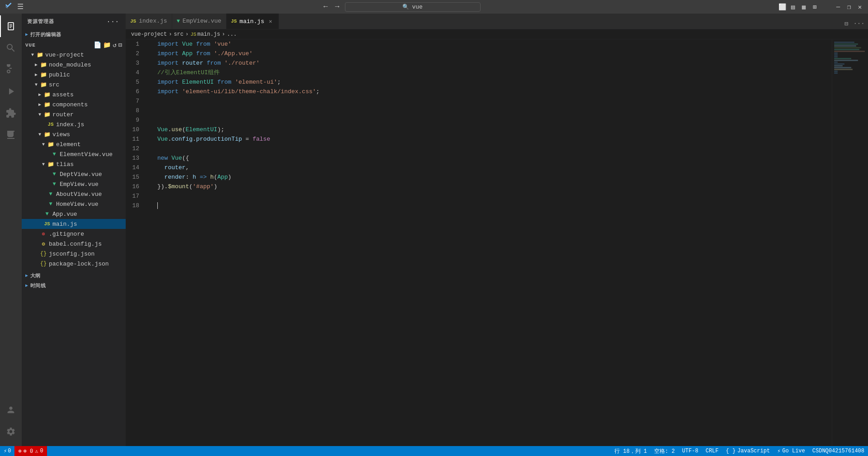 The width and height of the screenshot is (868, 456). I want to click on tree-item-empview-vue: ▼ EmpView.vue, so click(74, 184).